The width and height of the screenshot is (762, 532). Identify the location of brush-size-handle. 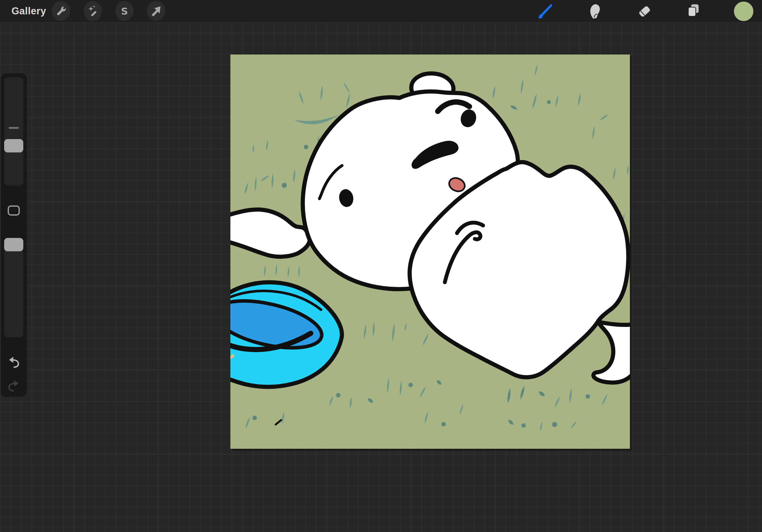
(14, 146).